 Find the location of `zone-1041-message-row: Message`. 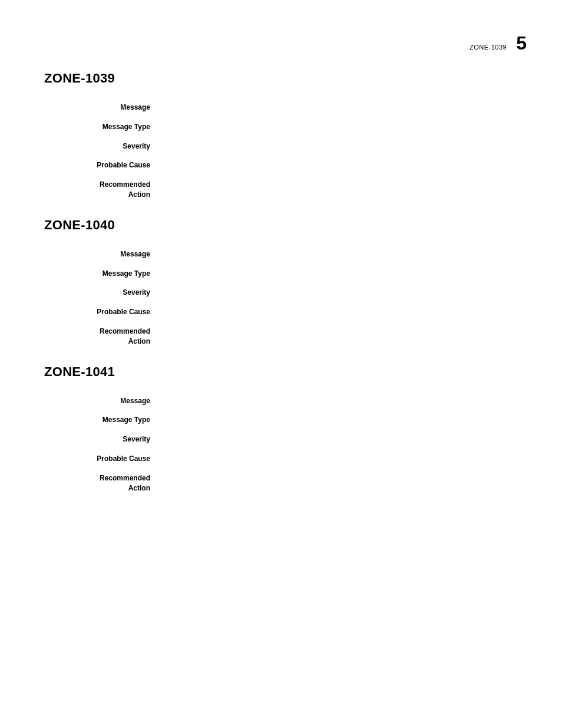

zone-1041-message-row: Message is located at coordinates (273, 401).